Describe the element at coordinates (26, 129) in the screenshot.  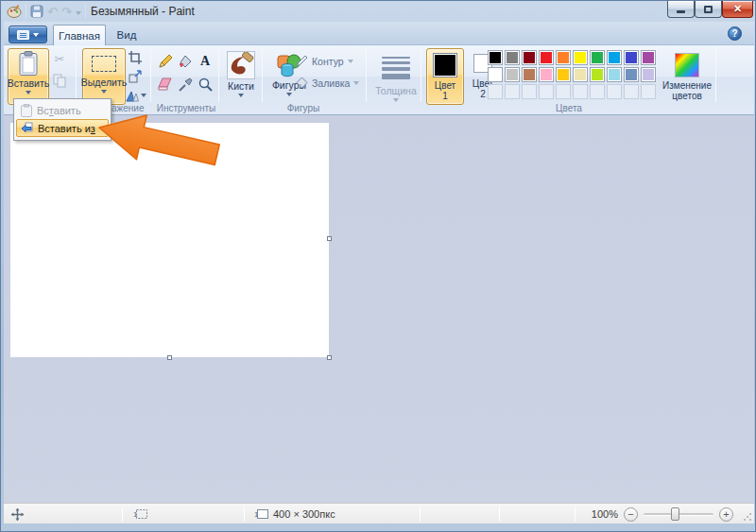
I see `paste-from-icon` at that location.